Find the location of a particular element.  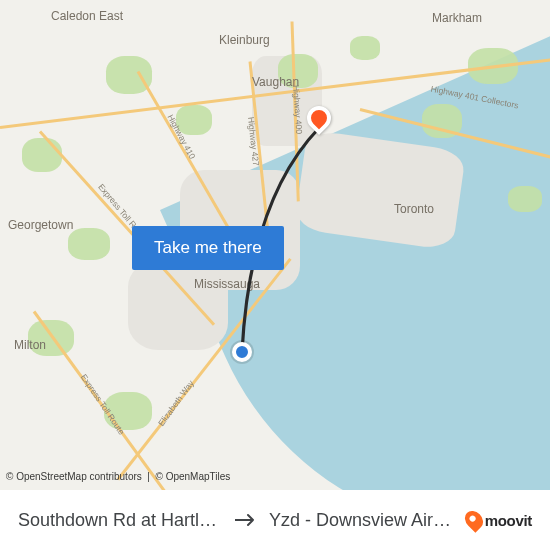

city-label: Caledon East is located at coordinates (87, 16).